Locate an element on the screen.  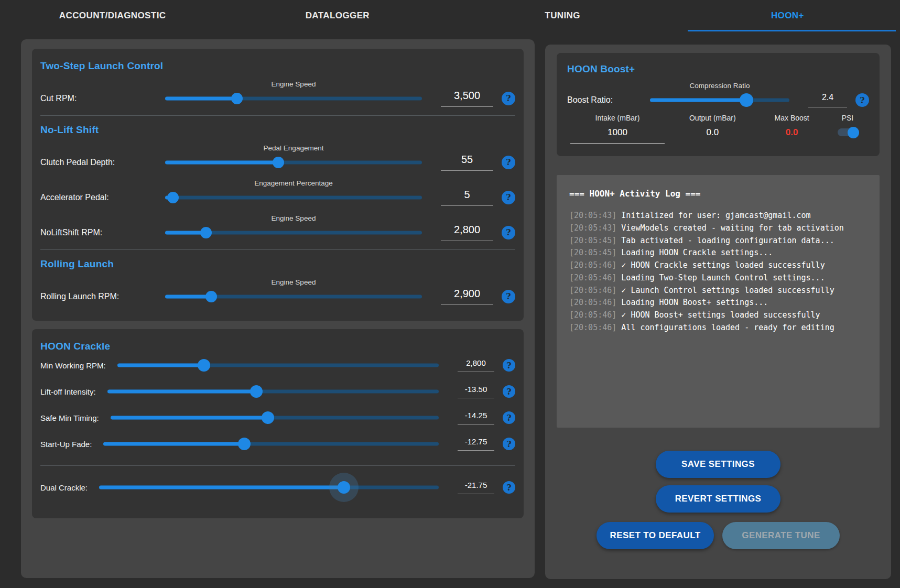
log-entry: [20:05:46] Loading HOON Boost+ settings.… is located at coordinates (718, 303).